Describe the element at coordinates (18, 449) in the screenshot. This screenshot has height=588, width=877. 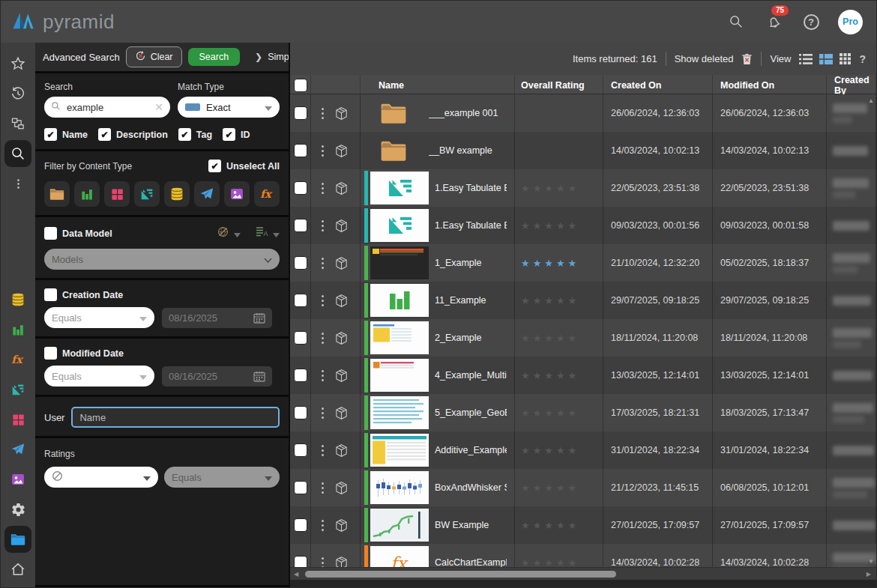
I see `rail-item-send` at that location.